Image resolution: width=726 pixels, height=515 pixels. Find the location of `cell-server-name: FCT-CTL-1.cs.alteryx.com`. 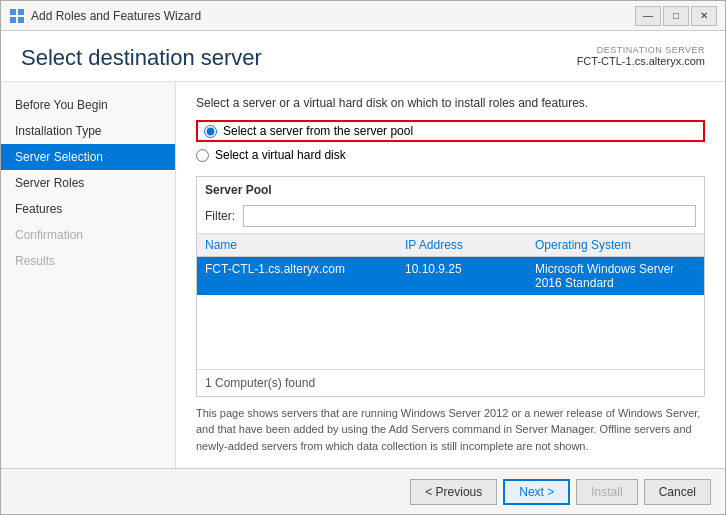

cell-server-name: FCT-CTL-1.cs.alteryx.com is located at coordinates (305, 276).